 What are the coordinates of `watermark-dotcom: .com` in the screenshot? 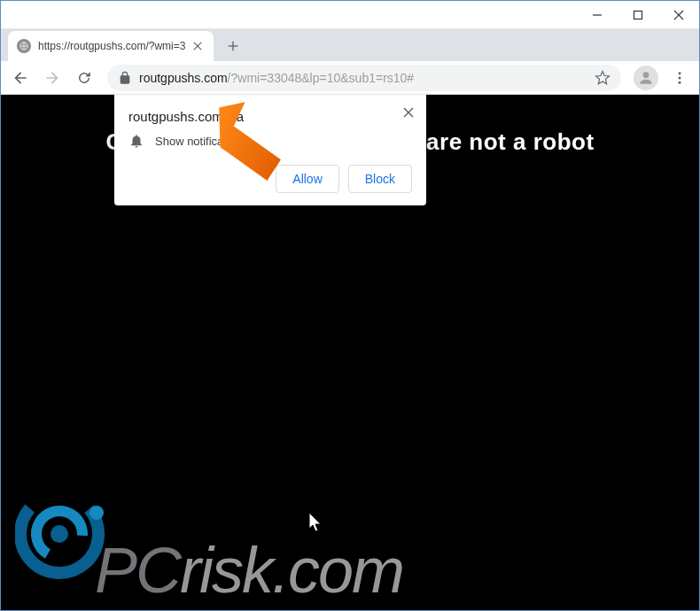 It's located at (338, 570).